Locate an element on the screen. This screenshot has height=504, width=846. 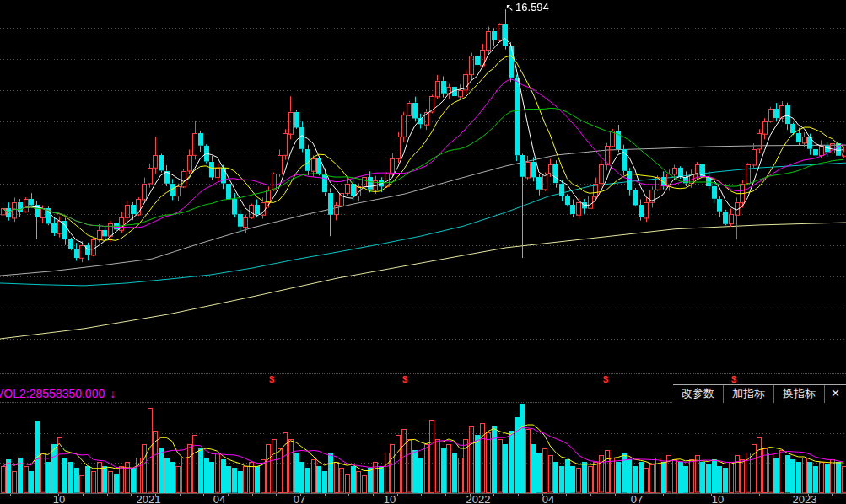
peak-price-value: 16.594 is located at coordinates (532, 7).